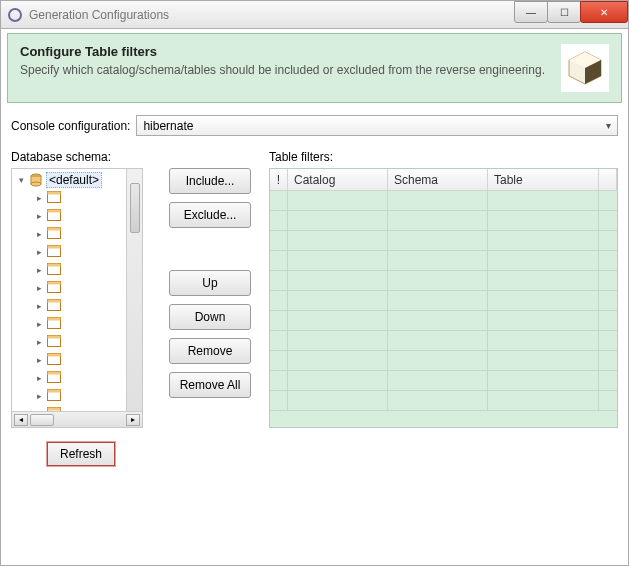  What do you see at coordinates (438, 180) in the screenshot?
I see `column-header-schema: Schema` at bounding box center [438, 180].